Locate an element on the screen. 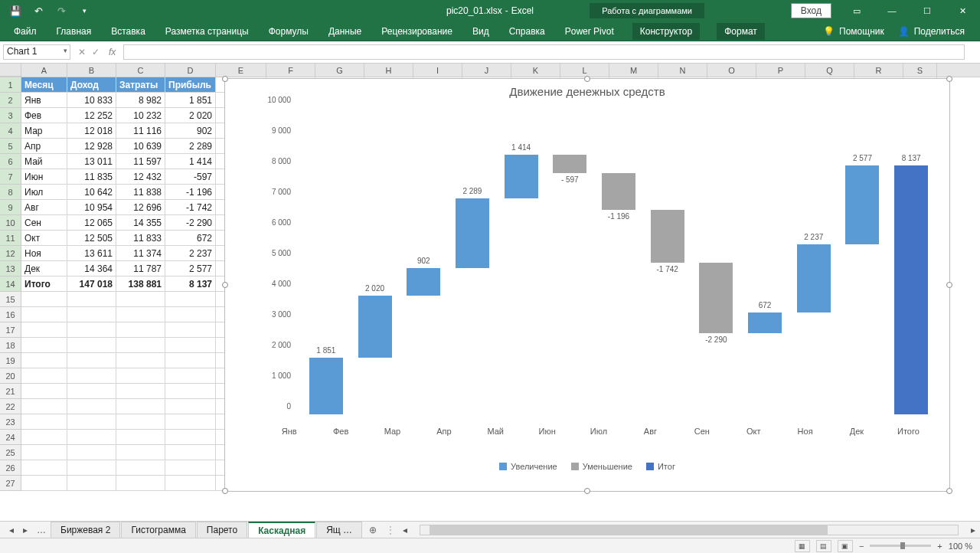 The image size is (980, 553). login-button: Вход is located at coordinates (812, 11).